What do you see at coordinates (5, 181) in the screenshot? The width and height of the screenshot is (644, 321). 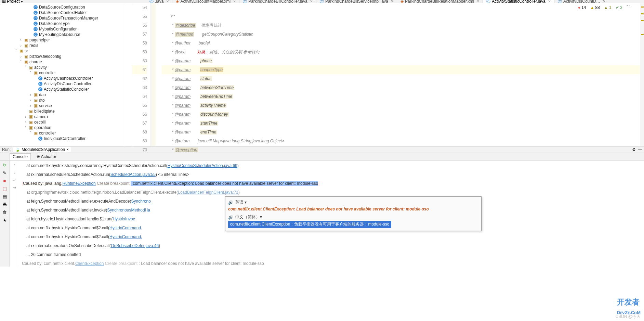 I see `stop-icon: ■` at bounding box center [5, 181].